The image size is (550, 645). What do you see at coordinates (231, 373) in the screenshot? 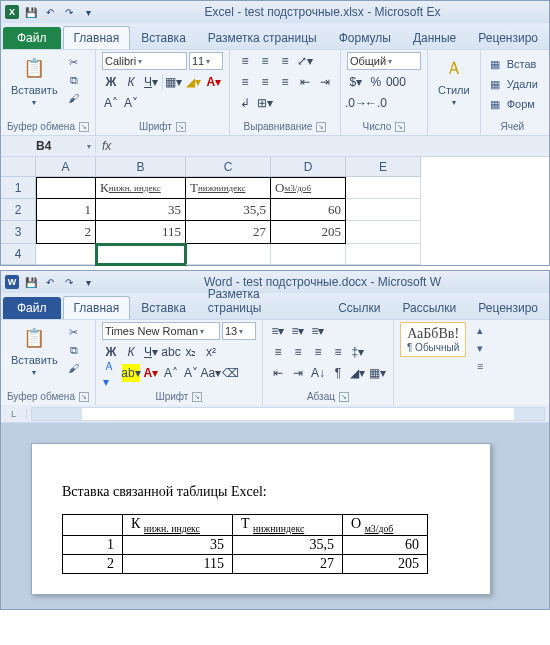
I see `clear-format-icon: ⌫` at bounding box center [231, 373].